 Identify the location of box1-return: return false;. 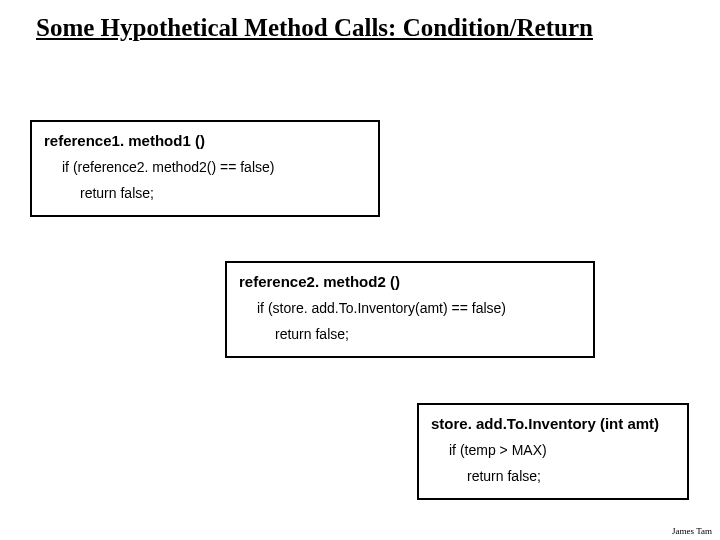
(223, 193).